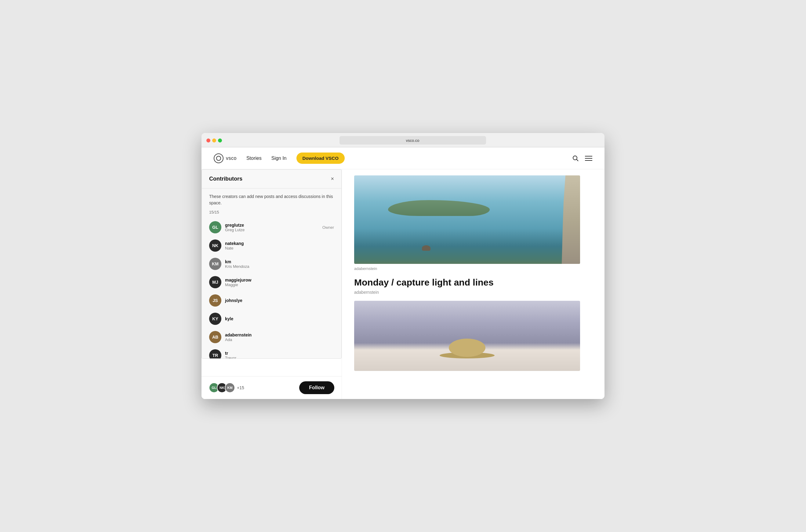 This screenshot has height=532, width=806. Describe the element at coordinates (473, 282) in the screenshot. I see `article-title: Monday / capture light and lines` at that location.